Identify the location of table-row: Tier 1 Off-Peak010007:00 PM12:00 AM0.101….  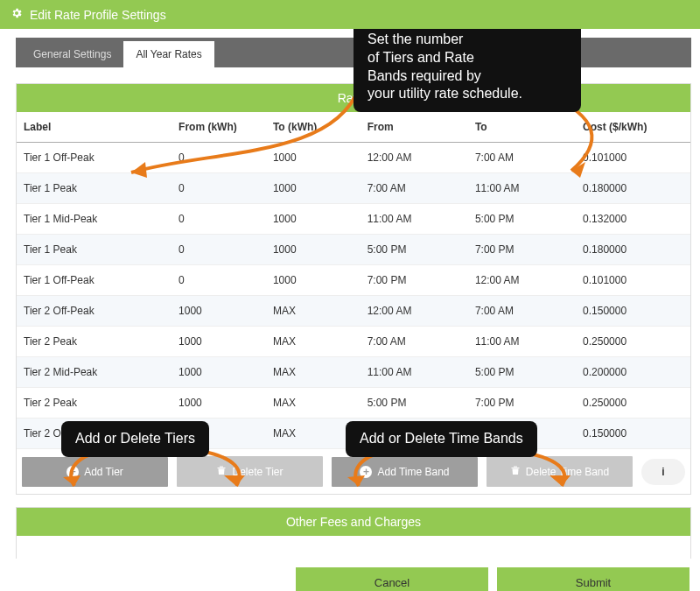
(354, 280).